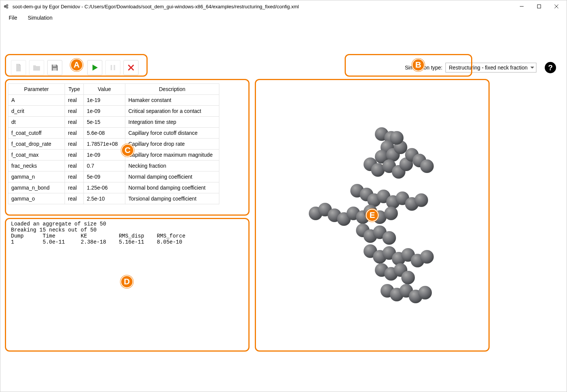 The image size is (567, 392). Describe the element at coordinates (6, 6) in the screenshot. I see `app-icon` at that location.